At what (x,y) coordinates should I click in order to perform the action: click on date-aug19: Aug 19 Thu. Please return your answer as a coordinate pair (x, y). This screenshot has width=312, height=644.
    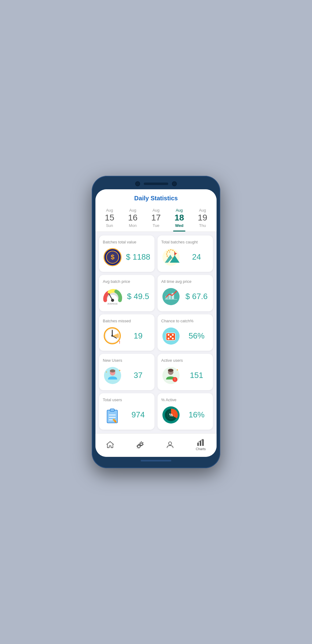
    Looking at the image, I should click on (202, 219).